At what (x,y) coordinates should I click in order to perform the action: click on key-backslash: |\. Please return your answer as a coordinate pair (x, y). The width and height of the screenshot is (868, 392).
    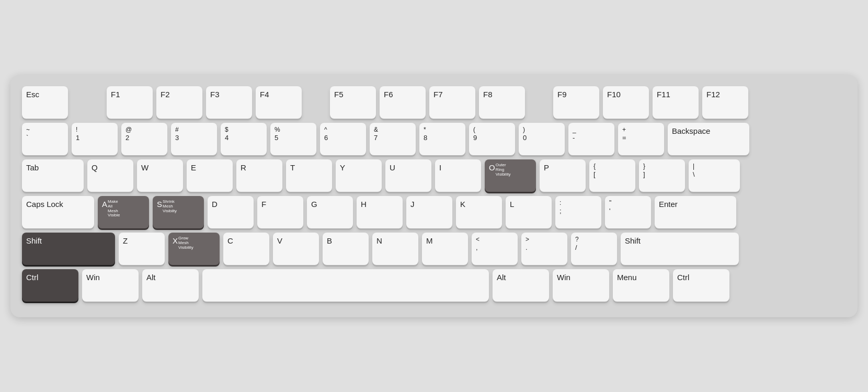
    Looking at the image, I should click on (714, 176).